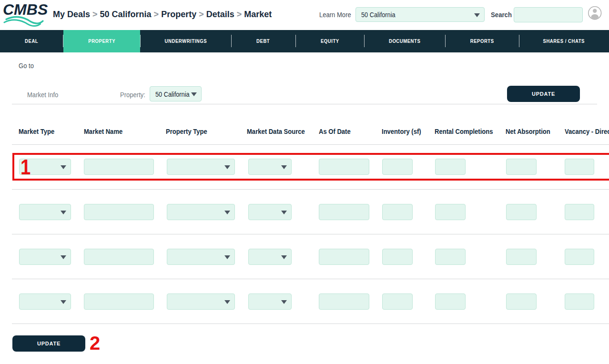 This screenshot has height=364, width=609. What do you see at coordinates (26, 10) in the screenshot?
I see `svg-text: CMBS` at bounding box center [26, 10].